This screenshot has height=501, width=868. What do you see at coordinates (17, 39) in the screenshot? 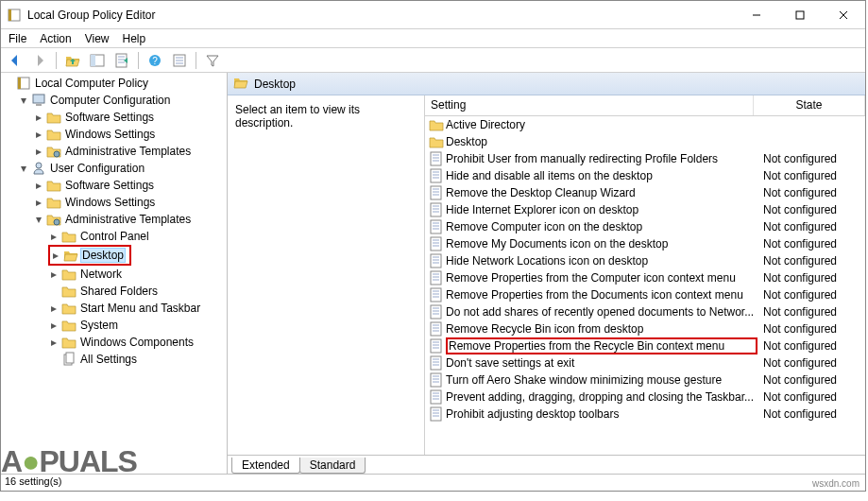
I see `menu-file: File` at bounding box center [17, 39].